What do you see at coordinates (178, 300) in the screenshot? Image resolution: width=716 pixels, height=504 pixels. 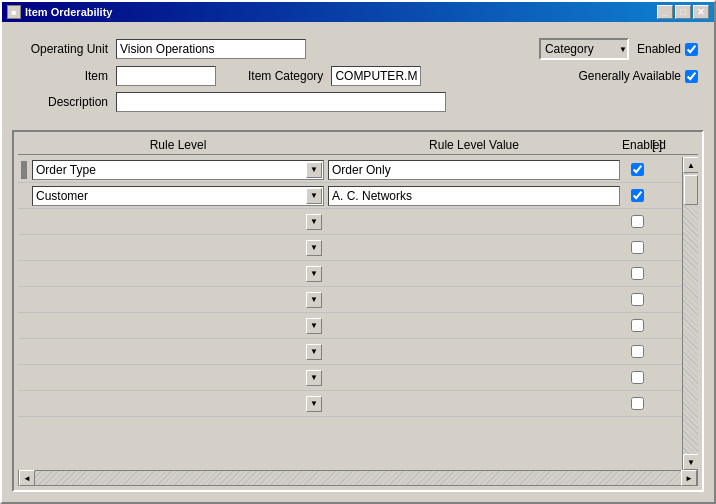 I see `row-level-wrapper-6: ▼` at bounding box center [178, 300].